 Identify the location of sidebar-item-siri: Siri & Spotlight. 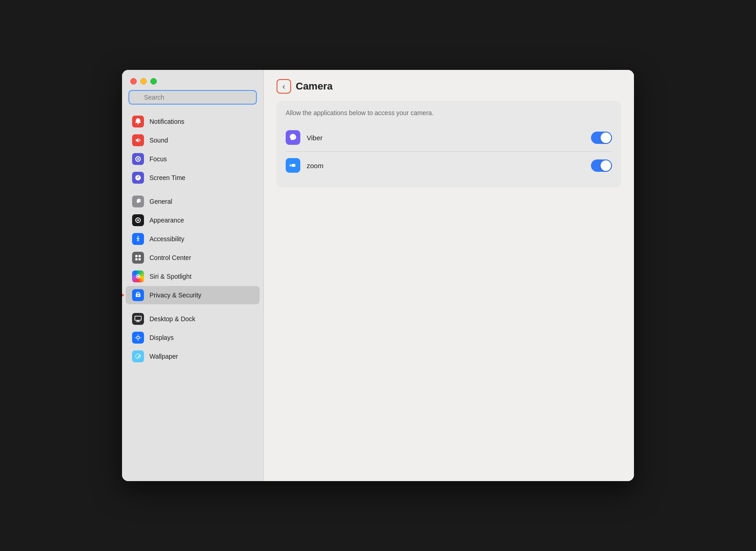
(193, 276).